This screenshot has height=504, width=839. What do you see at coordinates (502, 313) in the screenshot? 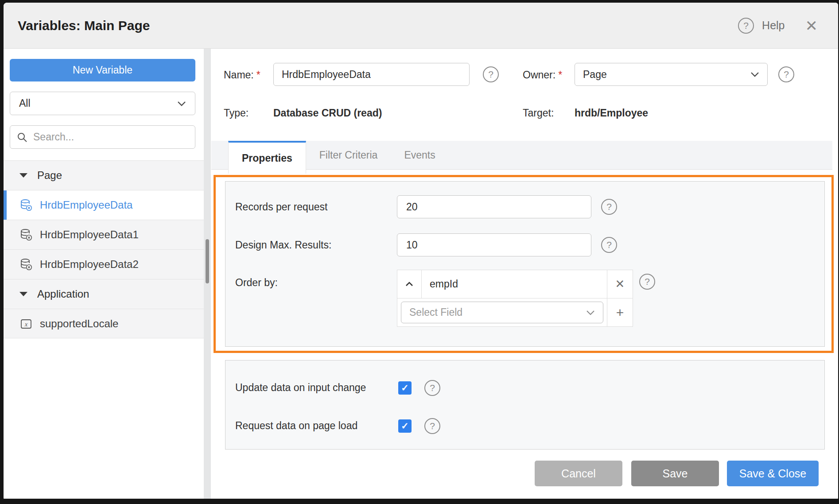
I see `order-by-field-select: Select Field` at bounding box center [502, 313].